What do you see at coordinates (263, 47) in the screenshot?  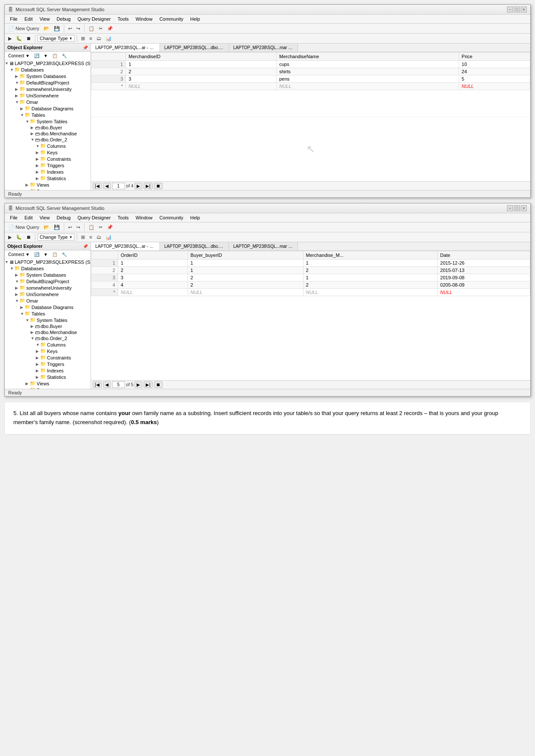 I see `tab-buyer-1: LAPTOP_MP238\SQL...mar - dbo.Buyer ×` at bounding box center [263, 47].